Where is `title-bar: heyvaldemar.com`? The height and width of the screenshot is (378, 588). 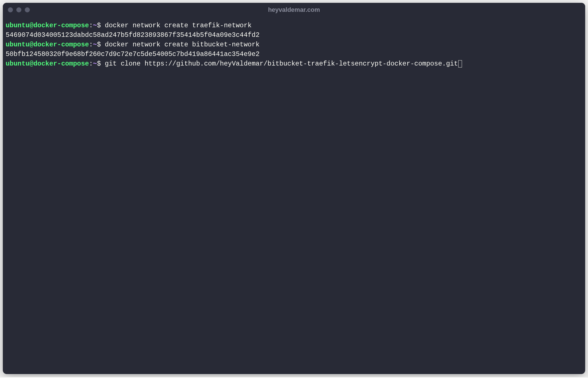 title-bar: heyvaldemar.com is located at coordinates (294, 10).